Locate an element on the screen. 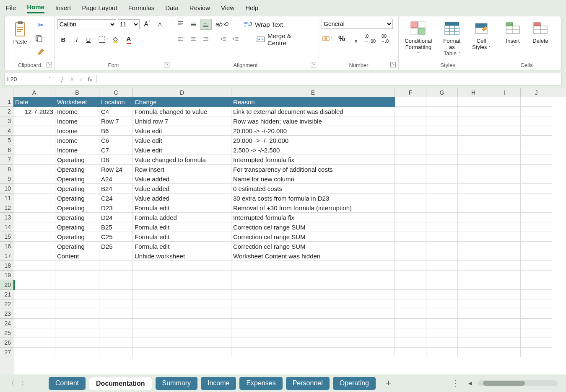  align-center-button is located at coordinates (193, 39).